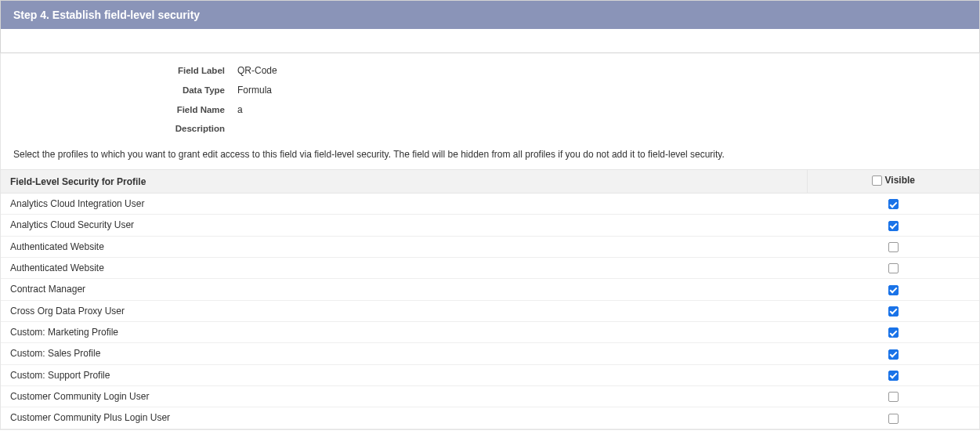  I want to click on table-row: Contract Manager, so click(490, 290).